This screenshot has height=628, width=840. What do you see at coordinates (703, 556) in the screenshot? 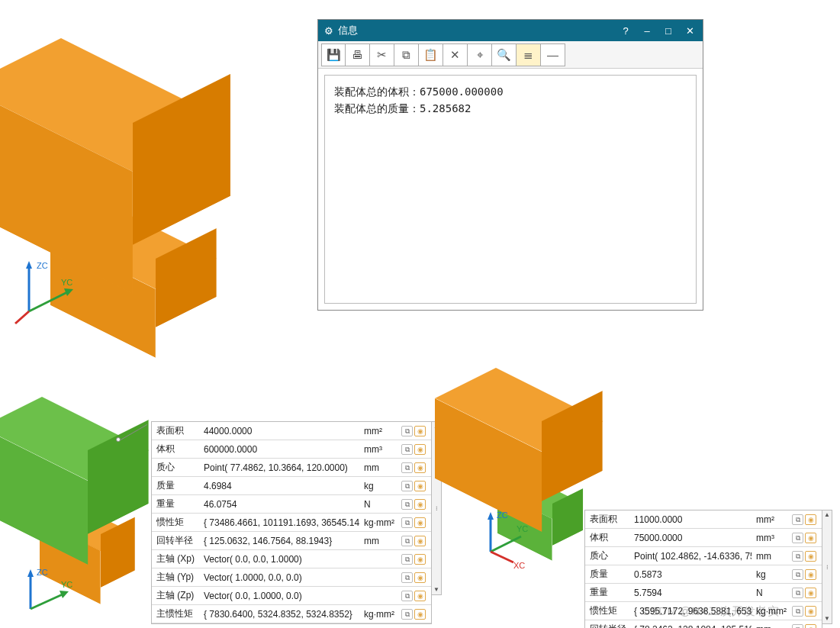
I see `table-row: 质心Point( 102.4862, -14.6336, 75.0000)mm⧉…` at bounding box center [703, 556].